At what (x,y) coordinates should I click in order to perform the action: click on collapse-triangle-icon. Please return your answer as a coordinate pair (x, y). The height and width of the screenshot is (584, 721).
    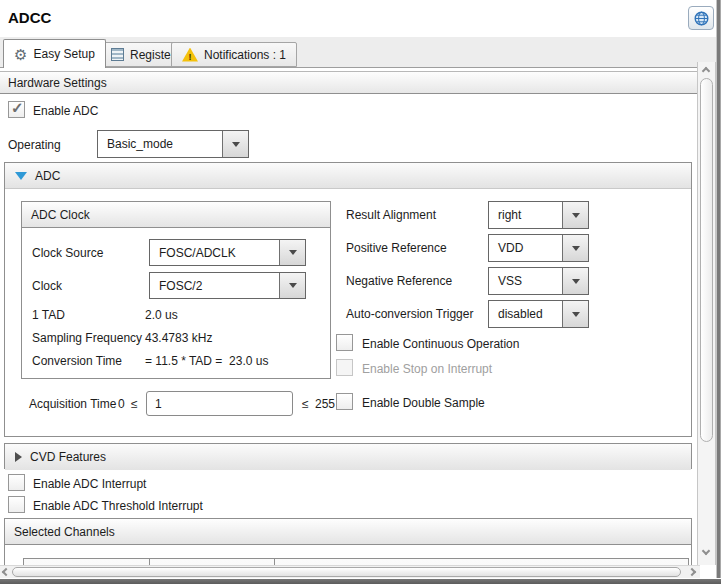
    Looking at the image, I should click on (21, 176).